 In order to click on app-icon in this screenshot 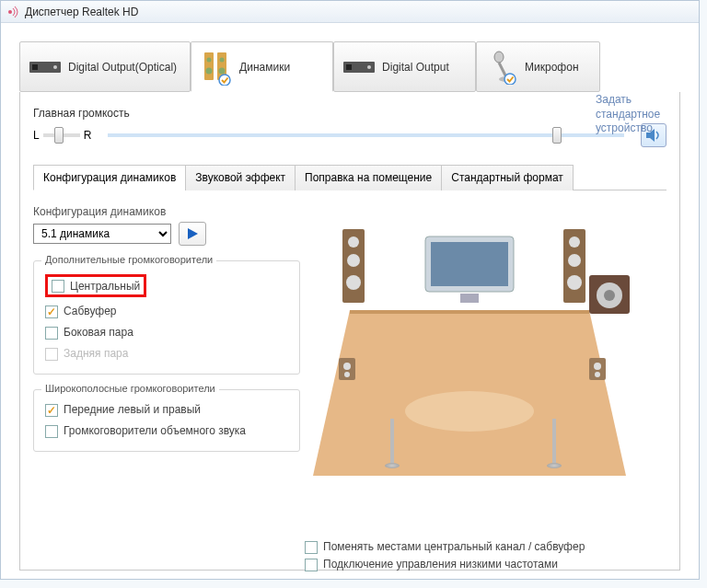, I will do `click(13, 12)`.